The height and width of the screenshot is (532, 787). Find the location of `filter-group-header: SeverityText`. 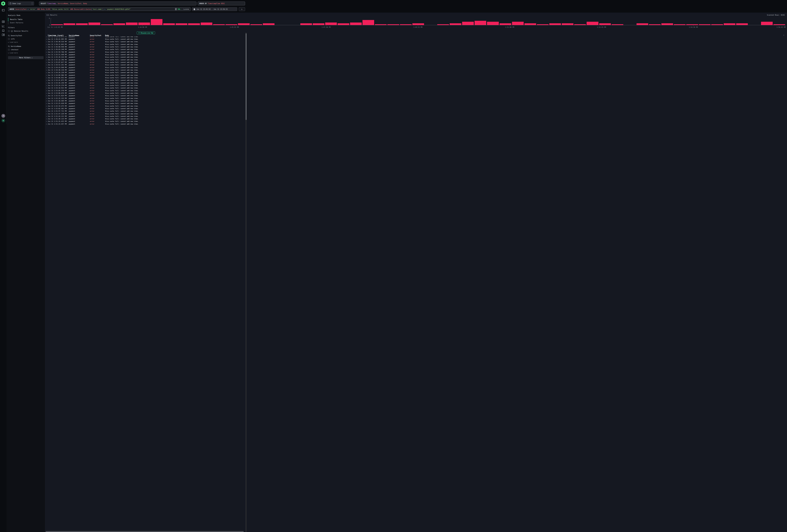

filter-group-header: SeverityText is located at coordinates (26, 36).